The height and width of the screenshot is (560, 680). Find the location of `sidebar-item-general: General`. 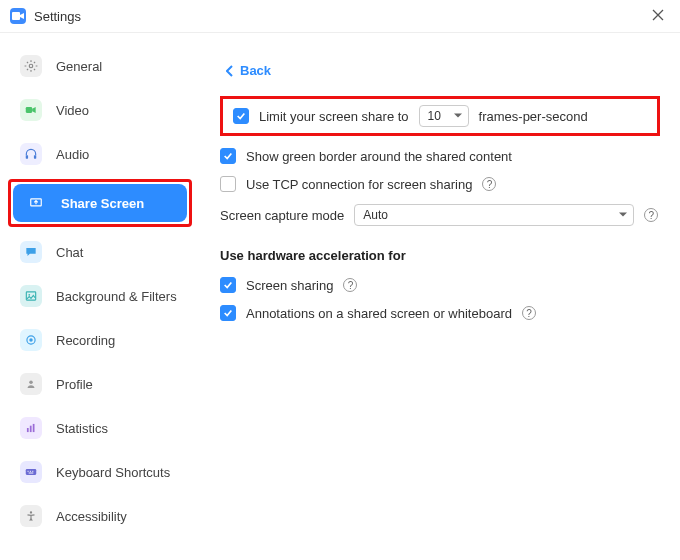

sidebar-item-general: General is located at coordinates (100, 66).